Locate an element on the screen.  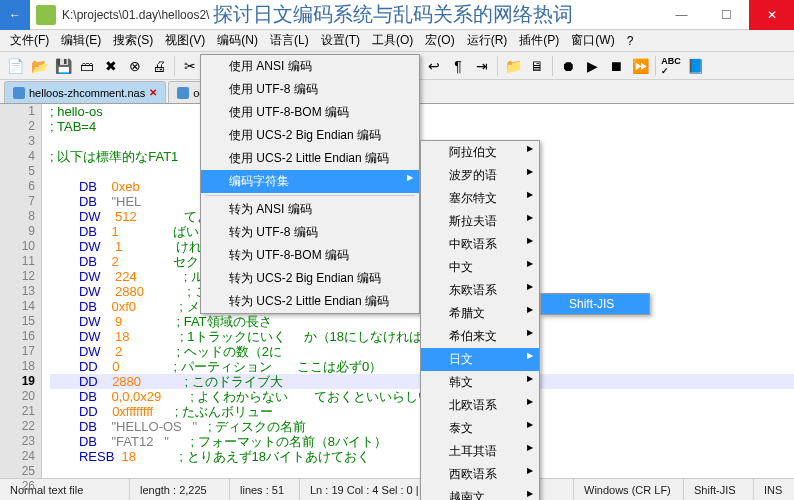
encoding-option: 使用 UCS-2 Little Endian 编码 is located at coordinates (310, 158).